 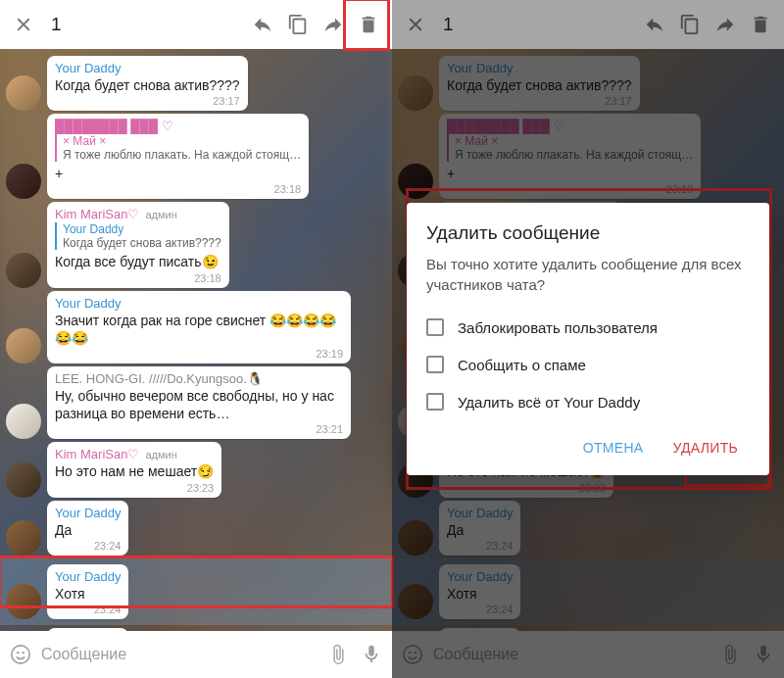 What do you see at coordinates (706, 448) in the screenshot?
I see `delete-button: УДАЛИТЬ` at bounding box center [706, 448].